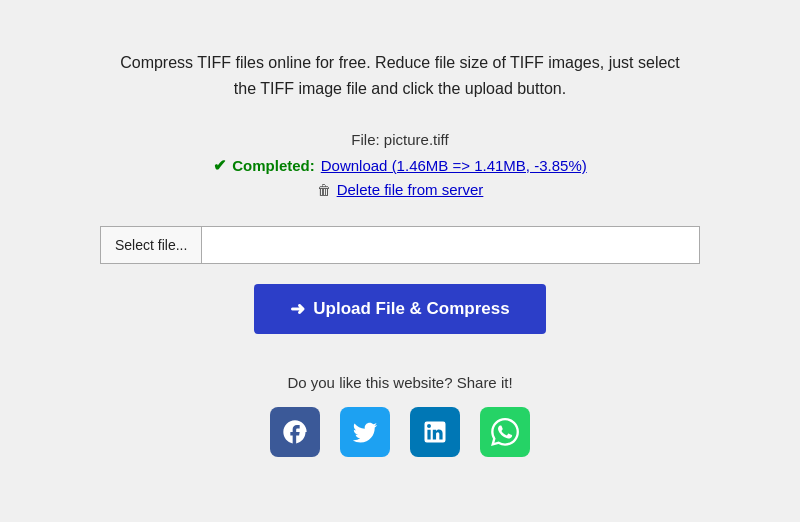  What do you see at coordinates (400, 164) in the screenshot?
I see `file-info-section: File: picture.tiff ✔ Completed: Download…` at bounding box center [400, 164].